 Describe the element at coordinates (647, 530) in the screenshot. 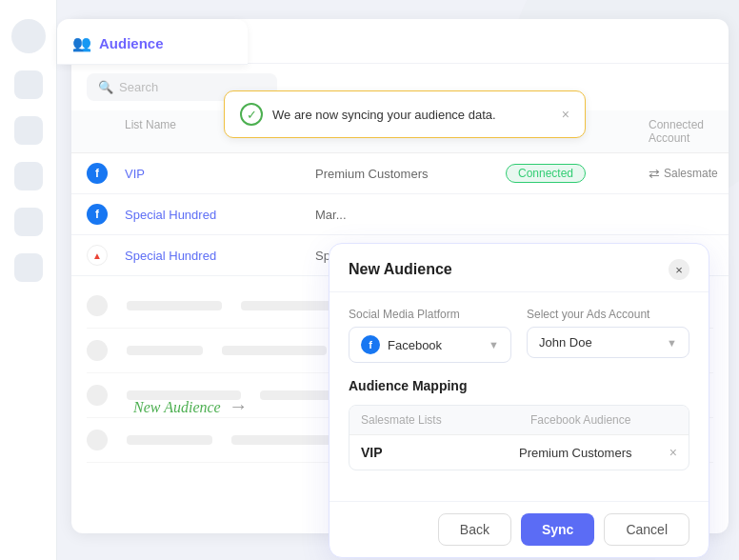

I see `cancel-button: Cancel` at that location.